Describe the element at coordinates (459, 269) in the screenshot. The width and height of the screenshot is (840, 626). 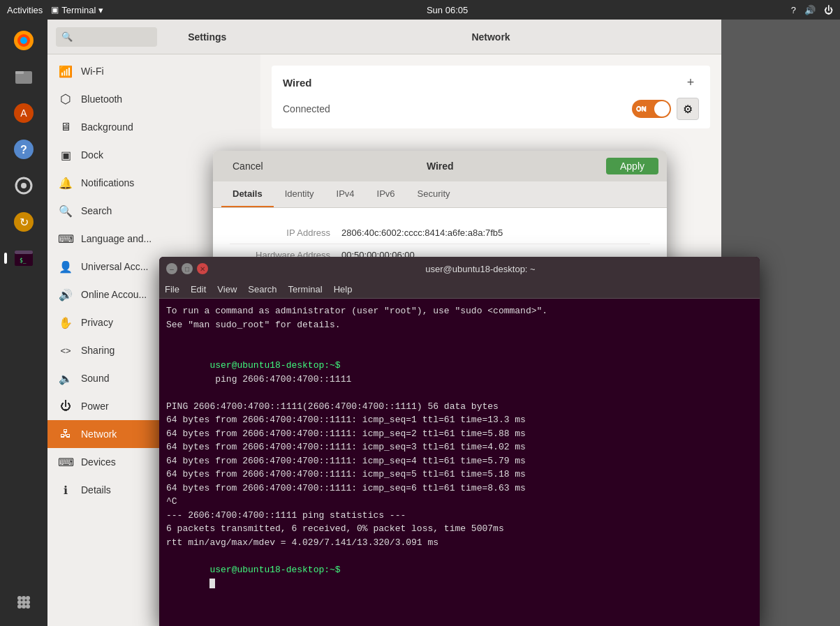
I see `terminal-titlebar: – □ ✕ user@ubuntu18-desktop: ~` at that location.